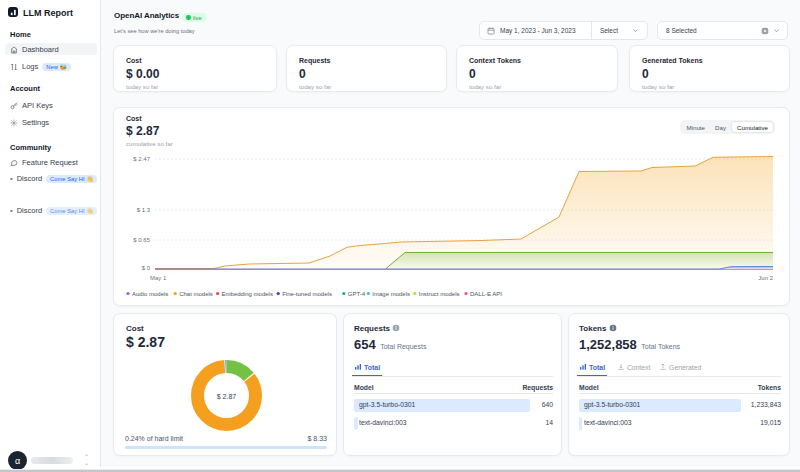 This screenshot has width=800, height=472. What do you see at coordinates (142, 159) in the screenshot?
I see `svg-text: $ 2.47` at bounding box center [142, 159].